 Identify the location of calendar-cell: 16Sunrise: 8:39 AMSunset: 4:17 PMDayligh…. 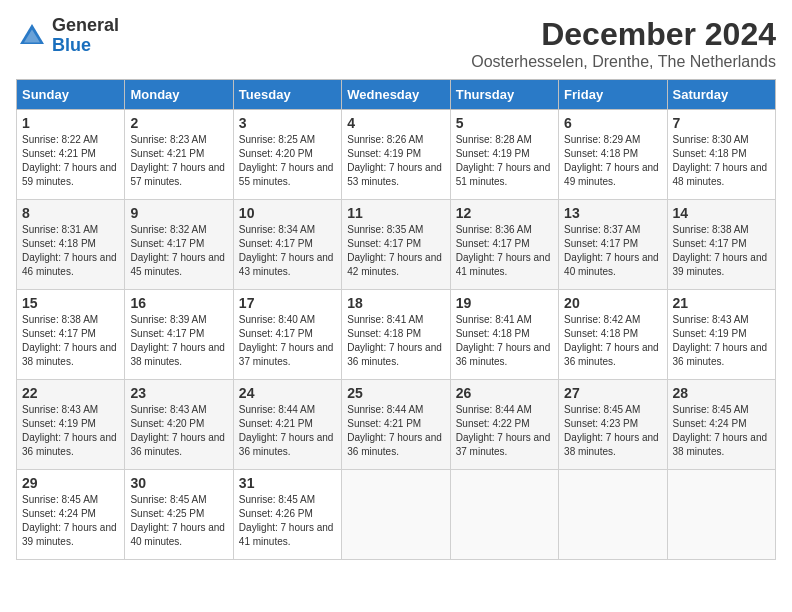
(179, 335).